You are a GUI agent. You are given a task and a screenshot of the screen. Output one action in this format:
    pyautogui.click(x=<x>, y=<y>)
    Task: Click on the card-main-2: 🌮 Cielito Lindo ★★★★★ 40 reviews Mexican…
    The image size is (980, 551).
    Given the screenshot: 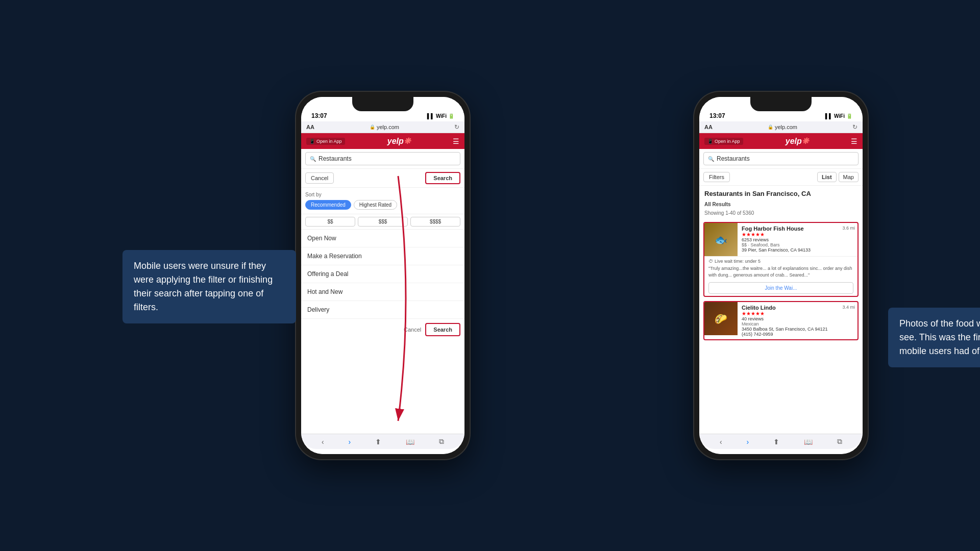 What is the action you would take?
    pyautogui.click(x=768, y=320)
    